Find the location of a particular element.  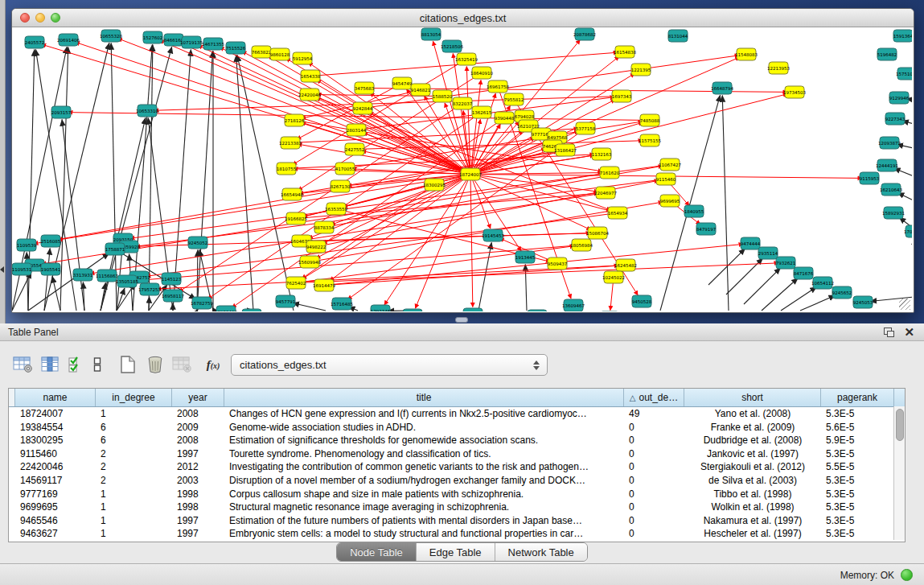

column-header-out_de: △out_de… is located at coordinates (655, 398).